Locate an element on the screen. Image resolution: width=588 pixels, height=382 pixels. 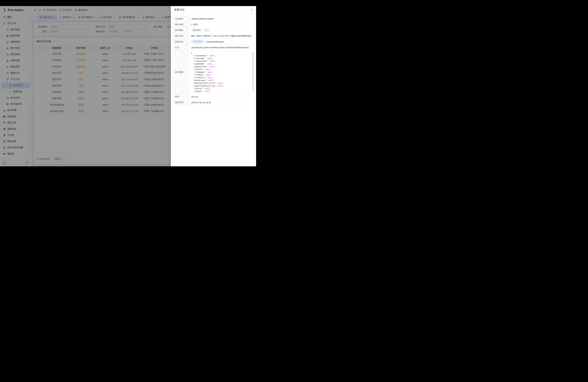
code-line-updateTime: "updateTime": null, is located at coordinates (221, 67).